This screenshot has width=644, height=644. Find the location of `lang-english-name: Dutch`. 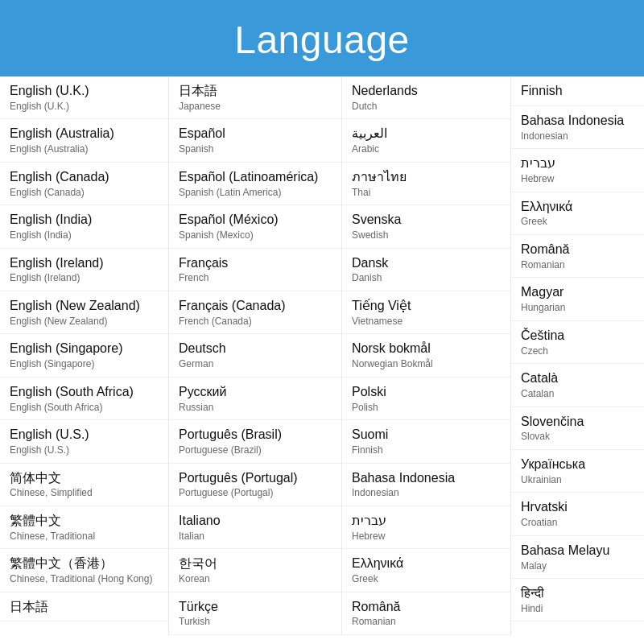

lang-english-name: Dutch is located at coordinates (427, 107).